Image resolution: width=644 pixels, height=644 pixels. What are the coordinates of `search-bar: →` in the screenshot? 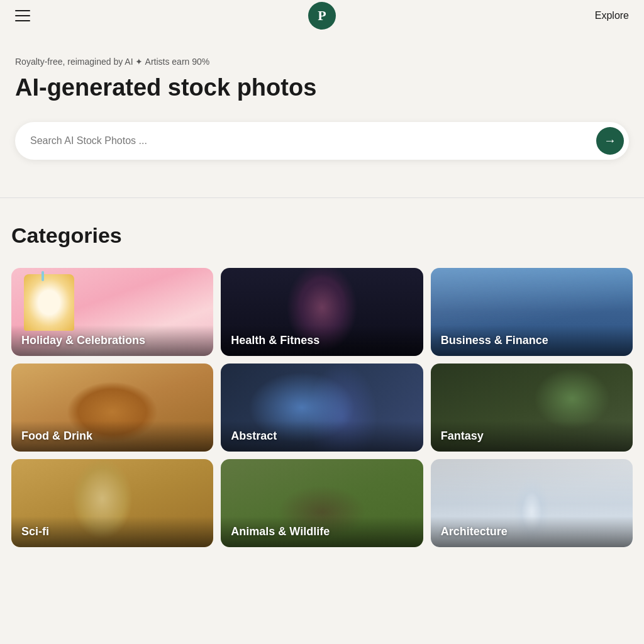 It's located at (322, 141).